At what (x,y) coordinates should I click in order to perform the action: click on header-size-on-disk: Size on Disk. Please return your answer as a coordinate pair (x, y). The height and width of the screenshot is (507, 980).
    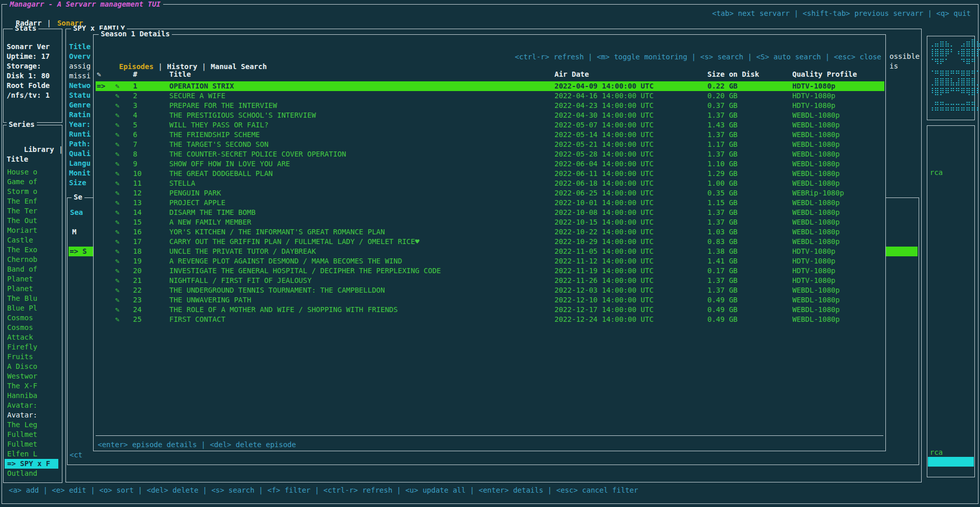
    Looking at the image, I should click on (733, 75).